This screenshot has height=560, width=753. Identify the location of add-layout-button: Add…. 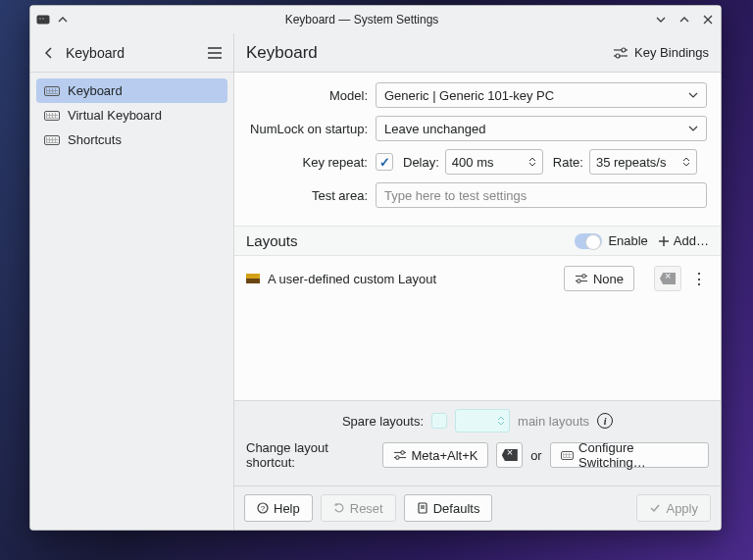
(683, 241).